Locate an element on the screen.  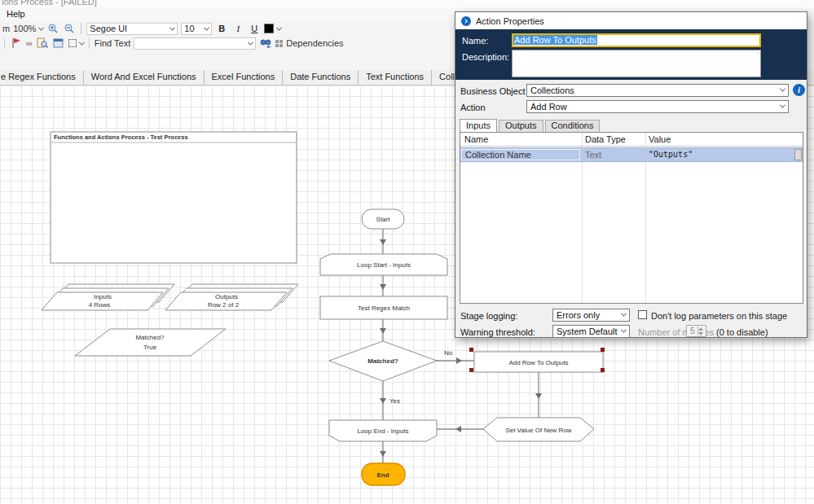
name-input-selected-text: Add Row To Outputs is located at coordinates (556, 40).